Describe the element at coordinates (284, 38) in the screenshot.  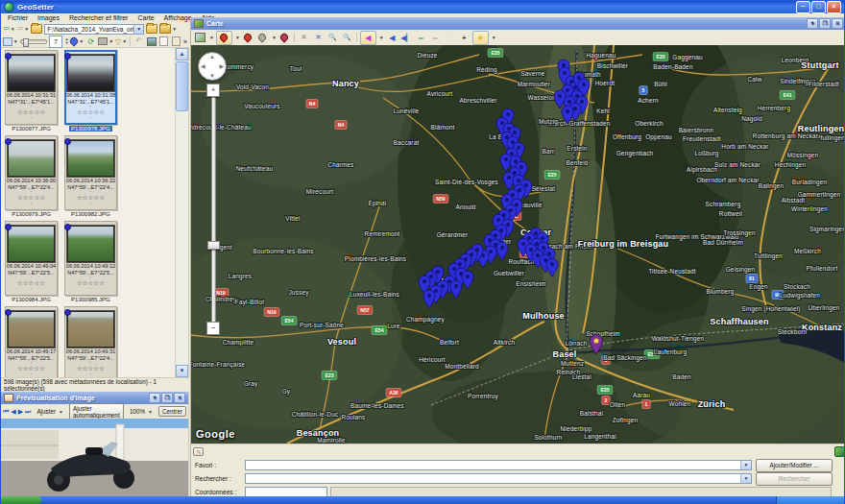
I see `assign-marker-icon` at that location.